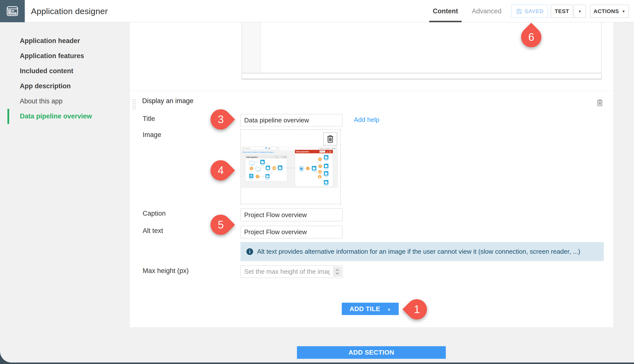 The width and height of the screenshot is (634, 364). What do you see at coordinates (418, 252) in the screenshot?
I see `info-banner-text: Alt text provides alternative informatio…` at bounding box center [418, 252].